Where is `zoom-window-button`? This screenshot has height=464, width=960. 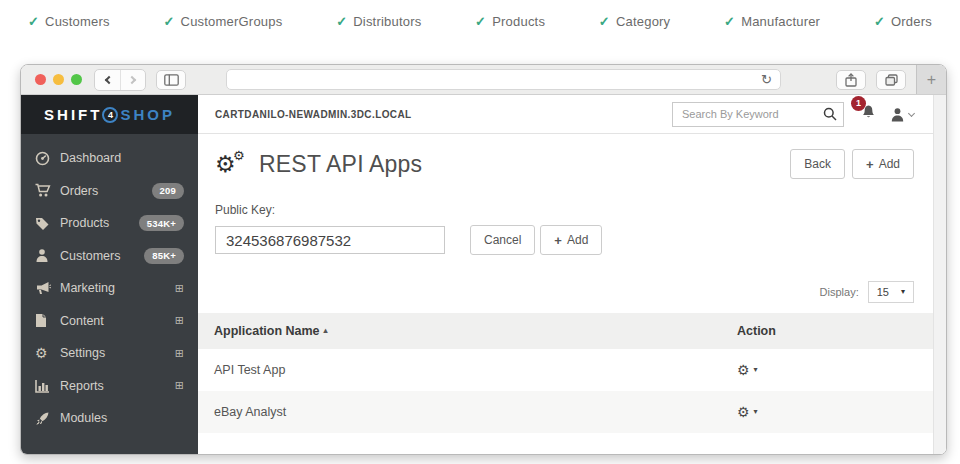 zoom-window-button is located at coordinates (76, 80).